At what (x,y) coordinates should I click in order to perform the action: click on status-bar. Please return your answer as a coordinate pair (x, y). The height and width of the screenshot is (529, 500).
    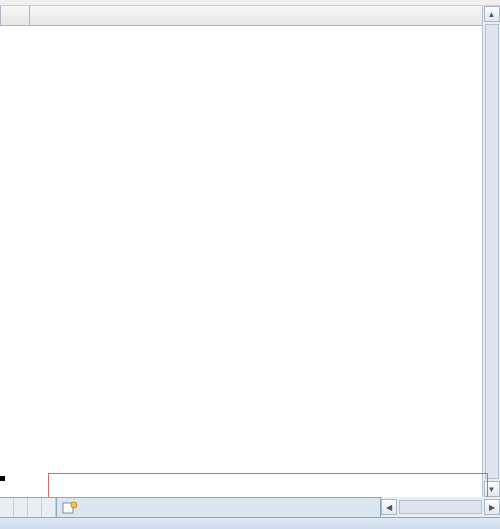
    Looking at the image, I should click on (250, 523).